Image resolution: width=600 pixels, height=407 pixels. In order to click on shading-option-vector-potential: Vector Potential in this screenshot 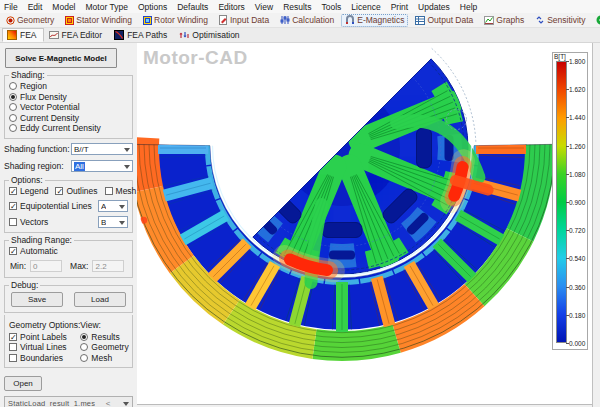, I will do `click(68, 108)`.